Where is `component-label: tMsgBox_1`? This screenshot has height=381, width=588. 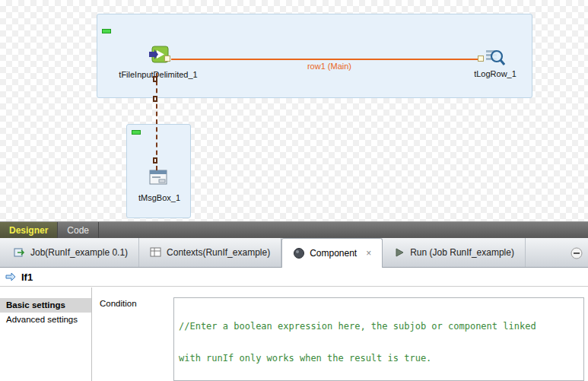
component-label: tMsgBox_1 is located at coordinates (160, 198).